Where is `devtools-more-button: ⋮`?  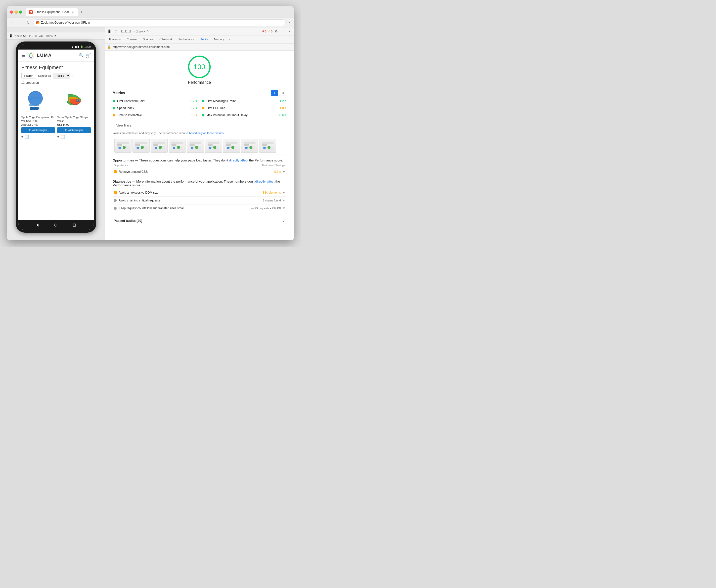
devtools-more-button: ⋮ is located at coordinates (283, 31).